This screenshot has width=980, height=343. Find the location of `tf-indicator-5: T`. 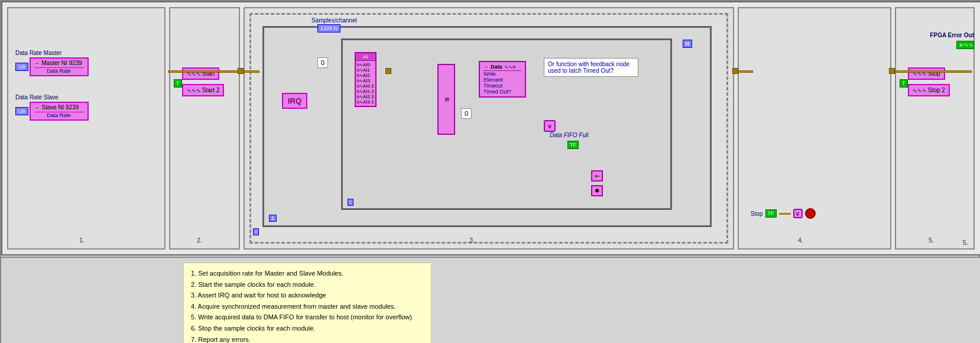

tf-indicator-5: T is located at coordinates (904, 83).